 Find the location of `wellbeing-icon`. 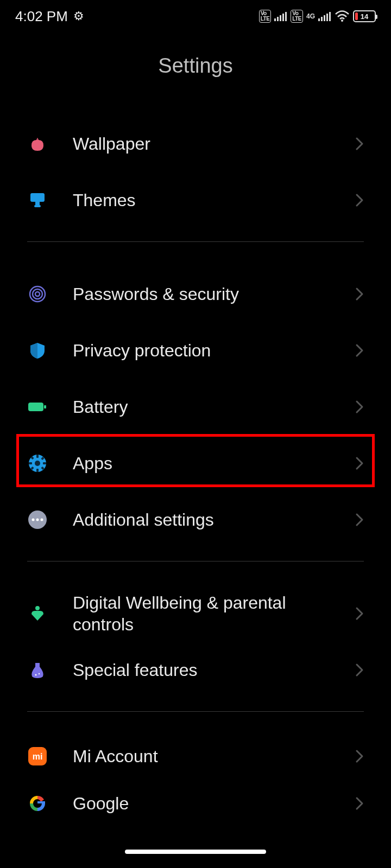

wellbeing-icon is located at coordinates (37, 614).